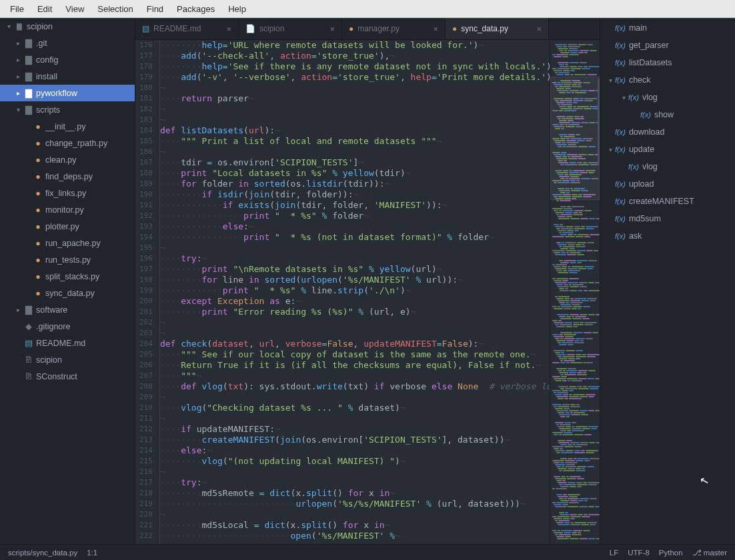  What do you see at coordinates (671, 553) in the screenshot?
I see `status-language: Python` at bounding box center [671, 553].